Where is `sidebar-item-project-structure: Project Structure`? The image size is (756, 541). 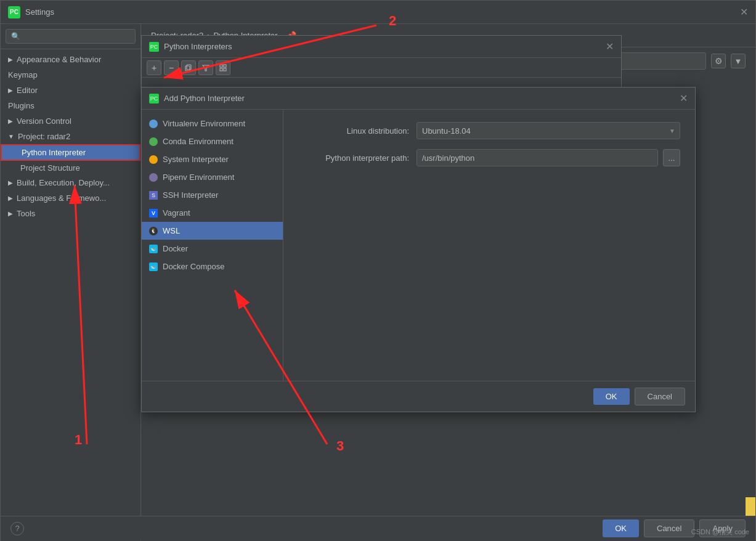 sidebar-item-project-structure: Project Structure is located at coordinates (70, 168).